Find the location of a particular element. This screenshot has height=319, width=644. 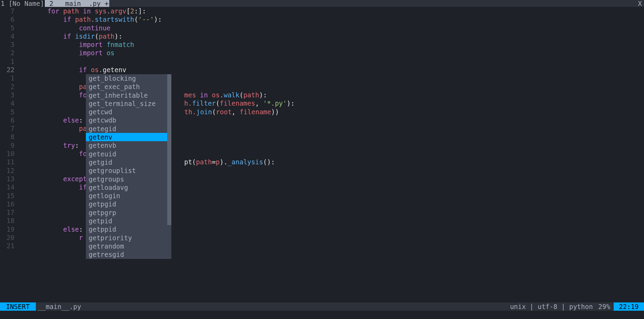

gutter: 19 is located at coordinates (8, 229).